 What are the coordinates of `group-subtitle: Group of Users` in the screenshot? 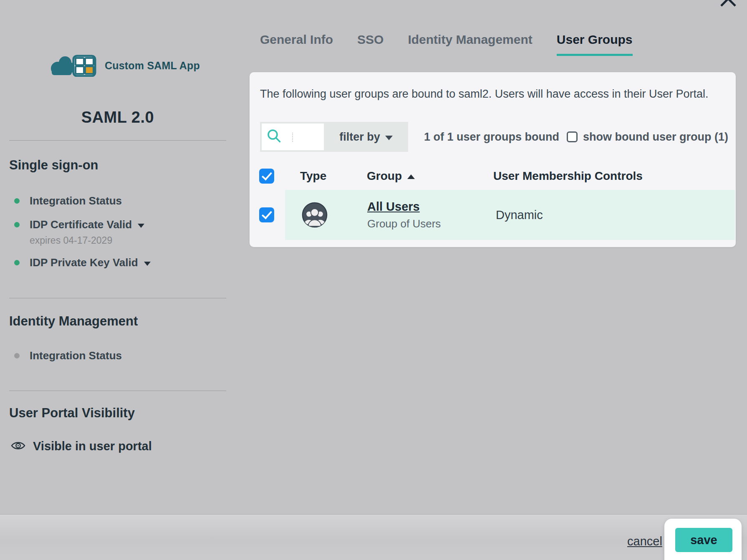 It's located at (404, 224).